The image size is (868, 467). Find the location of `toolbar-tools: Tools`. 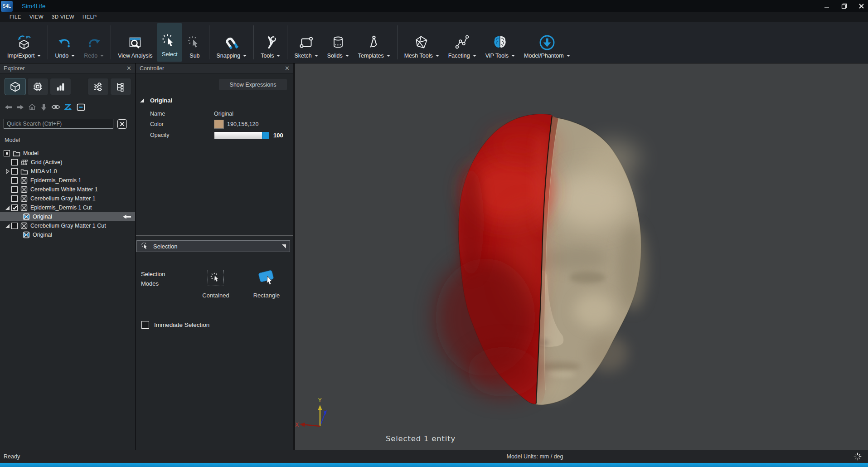

toolbar-tools: Tools is located at coordinates (270, 43).